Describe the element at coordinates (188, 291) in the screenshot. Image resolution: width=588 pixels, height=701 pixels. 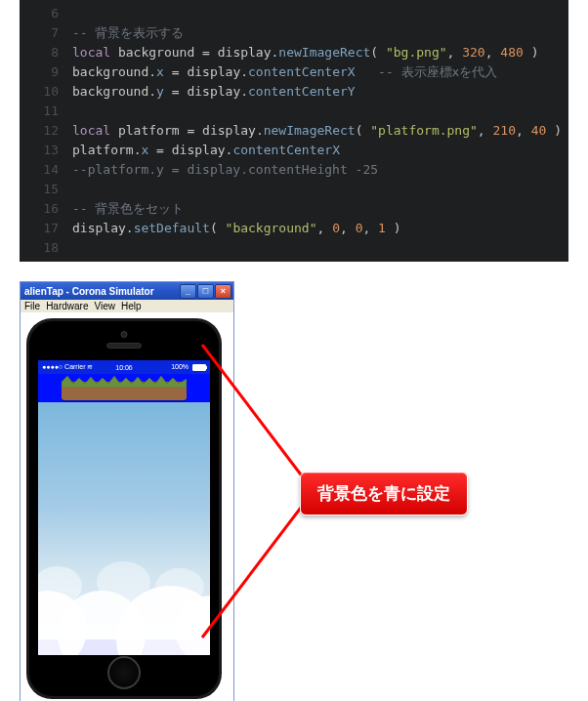
I see `minimize-button: _` at that location.